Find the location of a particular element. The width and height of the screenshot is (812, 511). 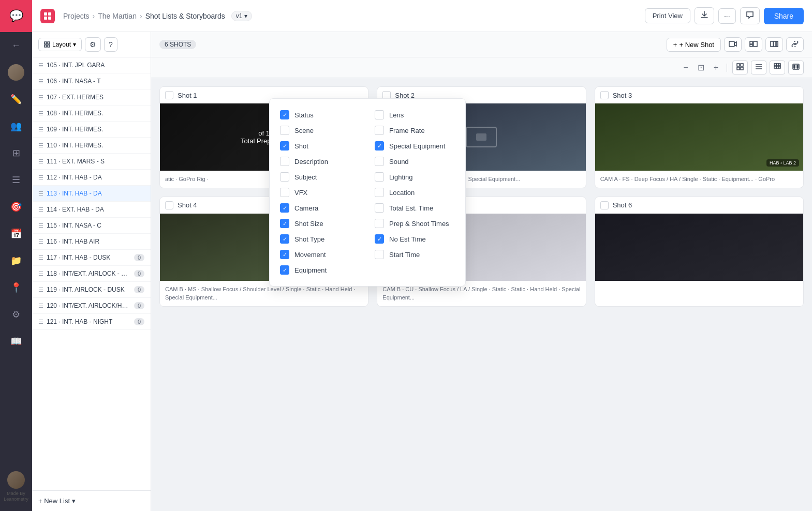

people-sidebar-icon: 👥 is located at coordinates (16, 126).